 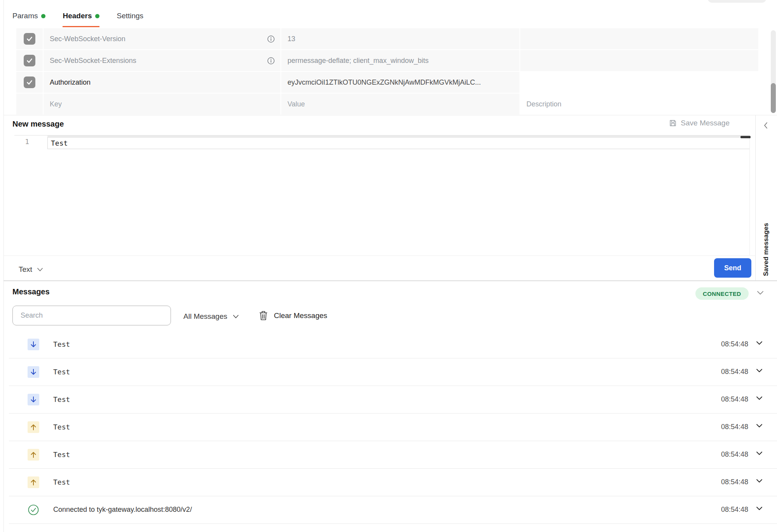 I want to click on editor-right-gutter, so click(x=750, y=197).